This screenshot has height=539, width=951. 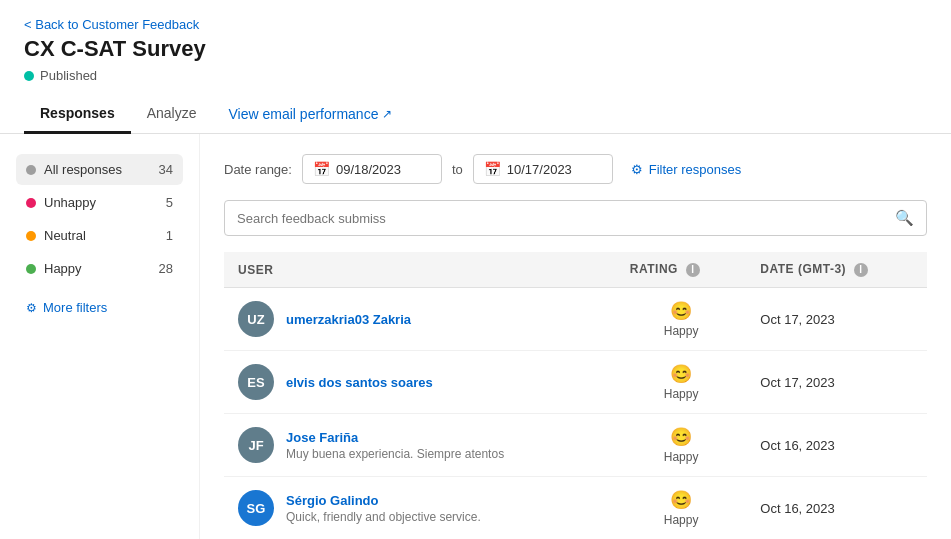 What do you see at coordinates (68, 76) in the screenshot?
I see `status-label: Published` at bounding box center [68, 76].